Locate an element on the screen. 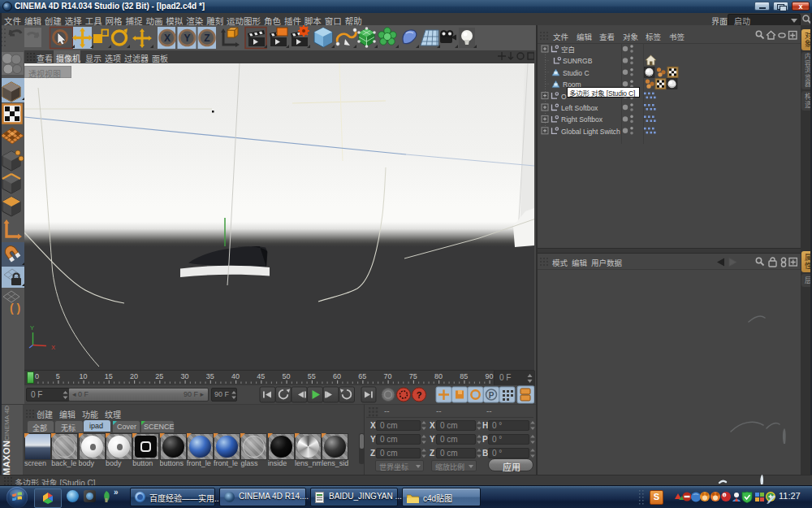 This screenshot has width=812, height=508. svg-text: 60 is located at coordinates (337, 376).